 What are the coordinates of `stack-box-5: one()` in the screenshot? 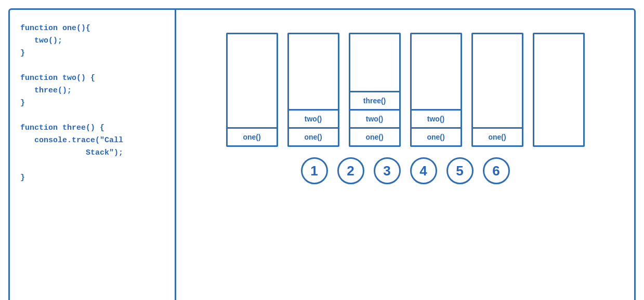 It's located at (497, 90).